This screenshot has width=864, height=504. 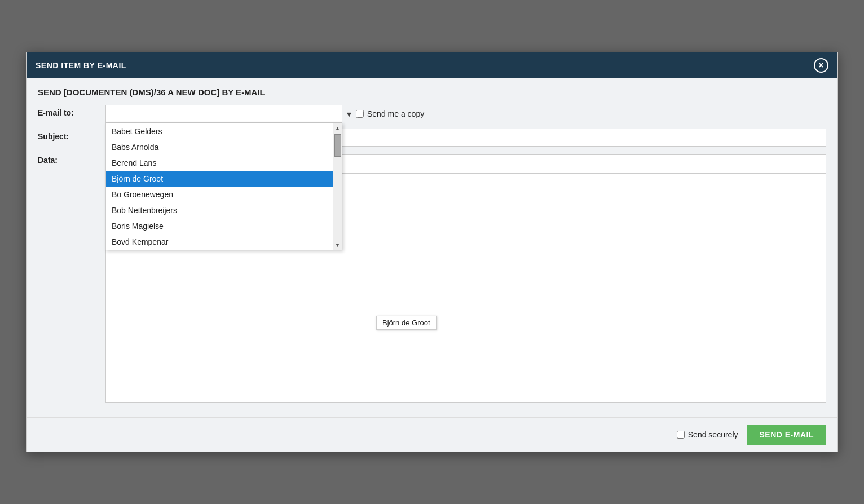 What do you see at coordinates (338, 145) in the screenshot?
I see `scrollbar-thumb` at bounding box center [338, 145].